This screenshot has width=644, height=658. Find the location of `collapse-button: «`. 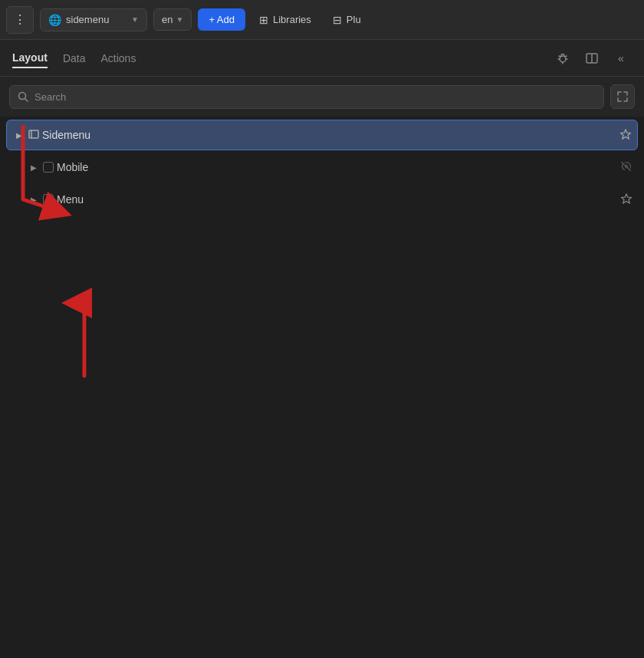

collapse-button: « is located at coordinates (621, 58).